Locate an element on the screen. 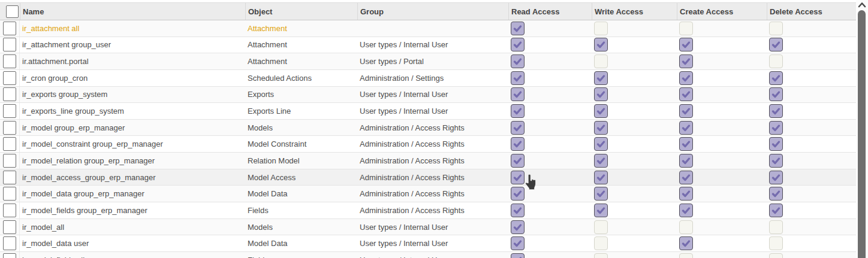 The width and height of the screenshot is (868, 258). table-row: ir_model_all Models User types / Interna… is located at coordinates (428, 227).